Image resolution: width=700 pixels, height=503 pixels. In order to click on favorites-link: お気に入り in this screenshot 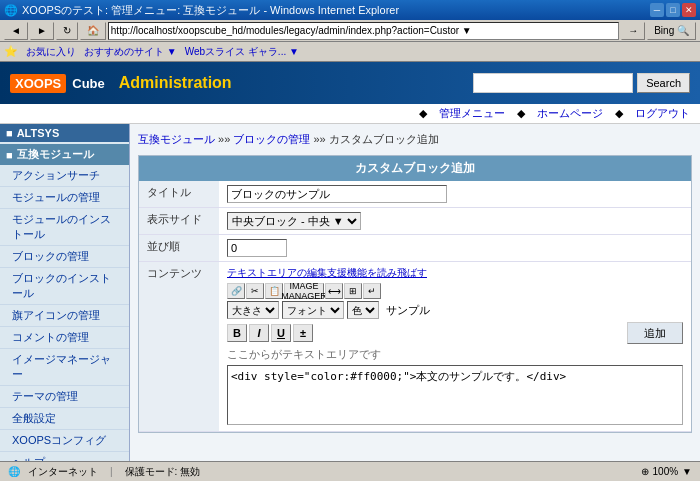, I will do `click(51, 52)`.